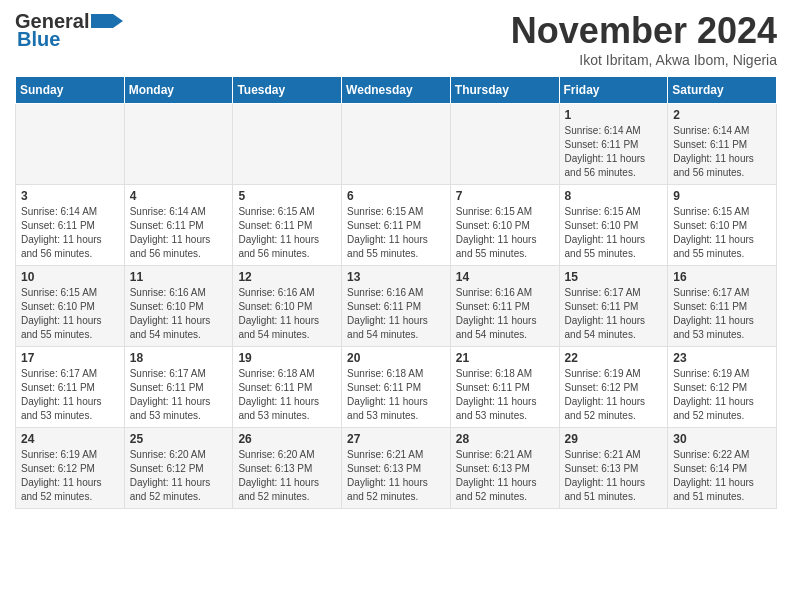 The image size is (792, 612). What do you see at coordinates (287, 358) in the screenshot?
I see `day-number: 19` at bounding box center [287, 358].